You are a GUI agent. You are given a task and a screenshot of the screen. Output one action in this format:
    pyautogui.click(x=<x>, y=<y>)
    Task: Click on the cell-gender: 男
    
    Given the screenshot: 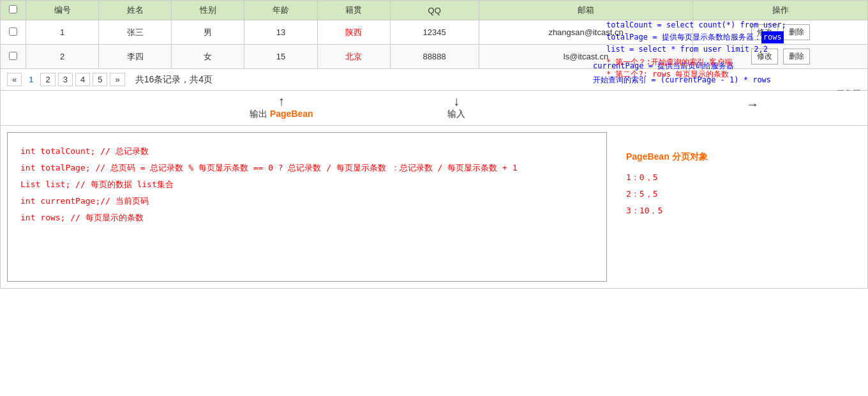 What is the action you would take?
    pyautogui.click(x=208, y=33)
    